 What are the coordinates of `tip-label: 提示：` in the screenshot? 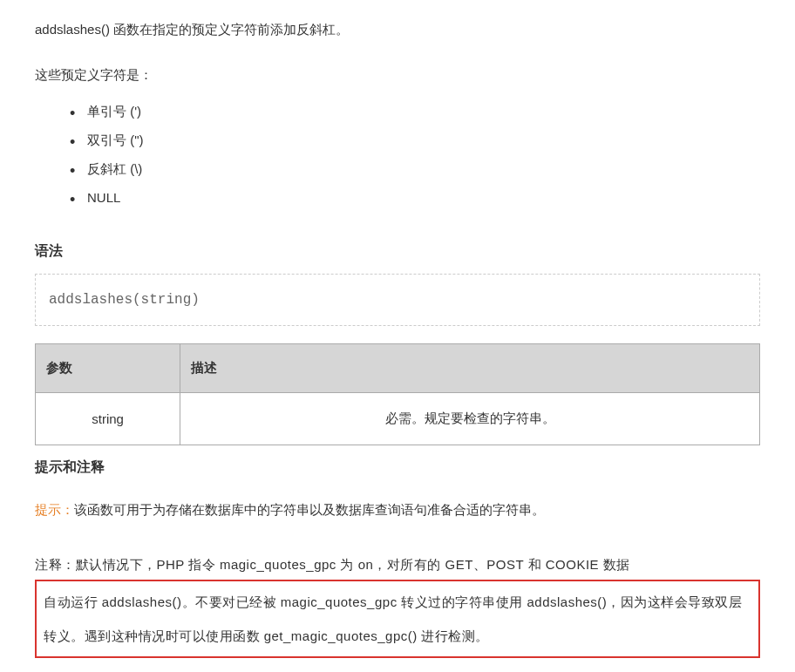 It's located at (54, 509).